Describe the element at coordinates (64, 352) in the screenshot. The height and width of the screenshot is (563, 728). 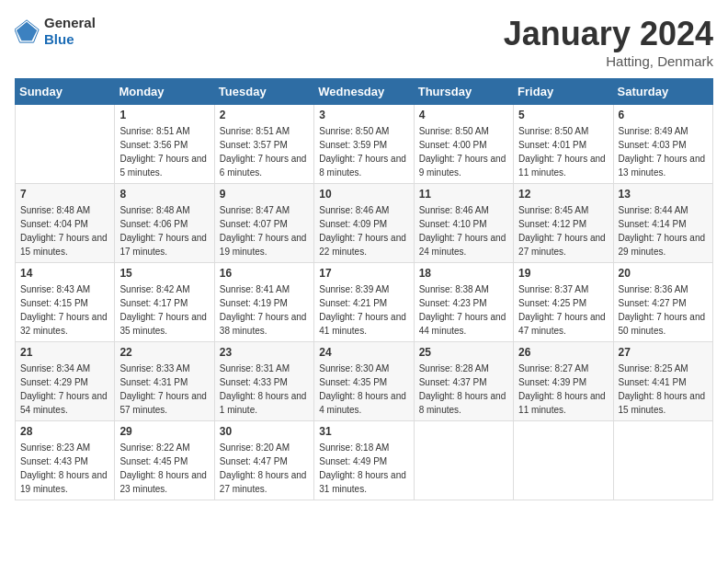
I see `day-number: 21` at that location.